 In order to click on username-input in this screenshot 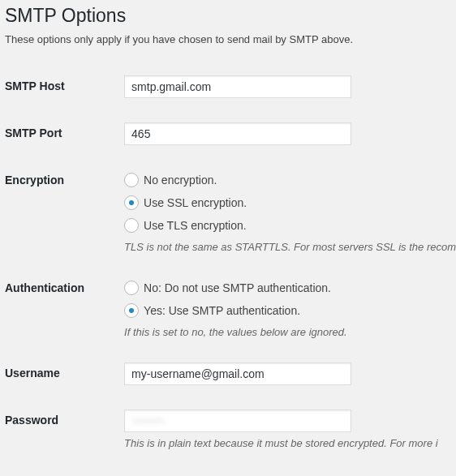, I will do `click(238, 374)`.